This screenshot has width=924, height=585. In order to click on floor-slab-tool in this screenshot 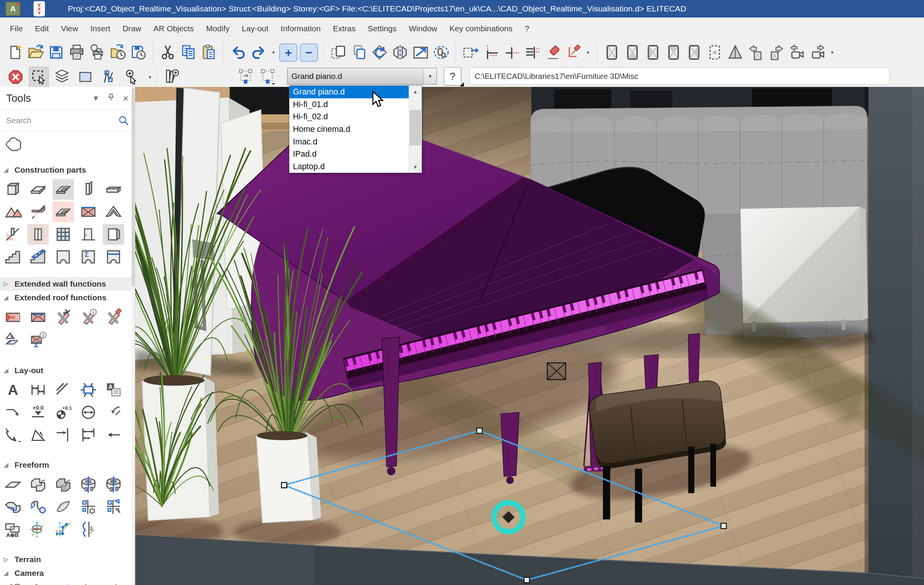, I will do `click(38, 190)`.